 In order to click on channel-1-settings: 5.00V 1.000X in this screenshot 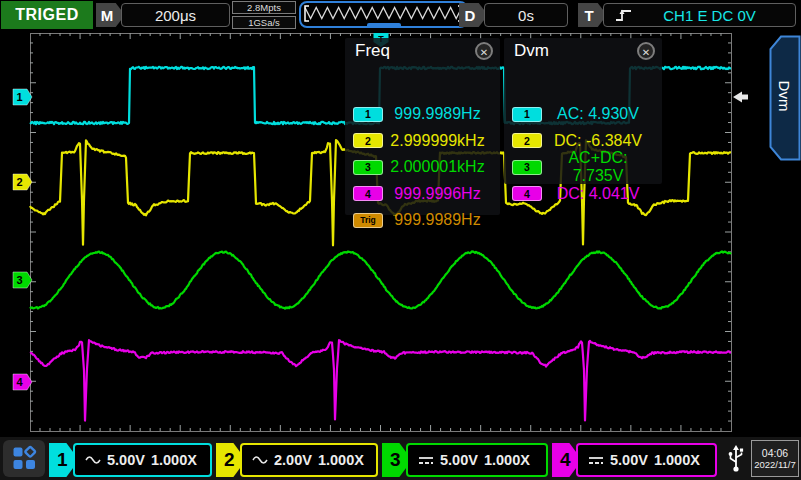, I will do `click(142, 460)`.